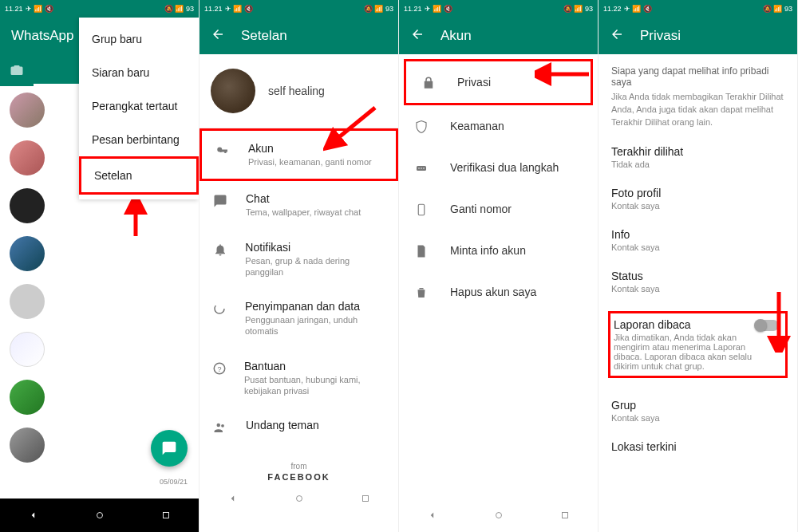  What do you see at coordinates (297, 91) in the screenshot?
I see `profile-name: self healing` at bounding box center [297, 91].